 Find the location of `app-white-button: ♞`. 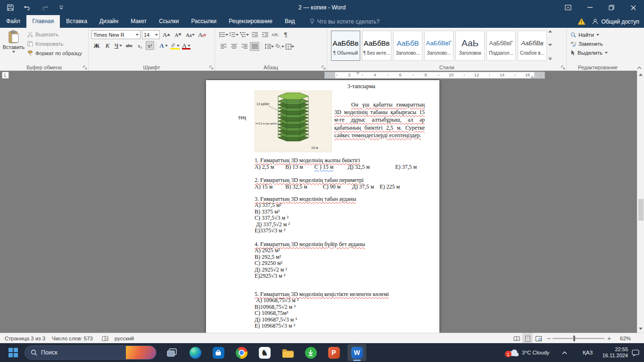

app-white-button: ♞ is located at coordinates (264, 353).